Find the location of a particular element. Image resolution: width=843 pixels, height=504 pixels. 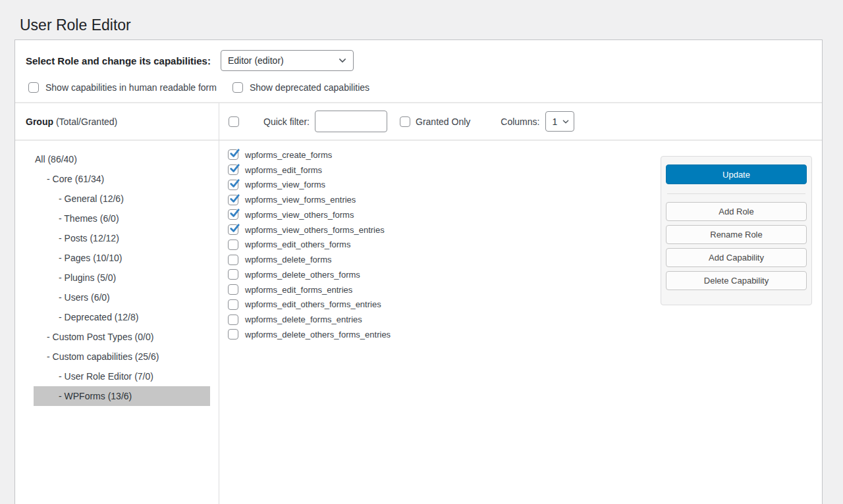

capability-row: wpforms_view_forms is located at coordinates (441, 186).